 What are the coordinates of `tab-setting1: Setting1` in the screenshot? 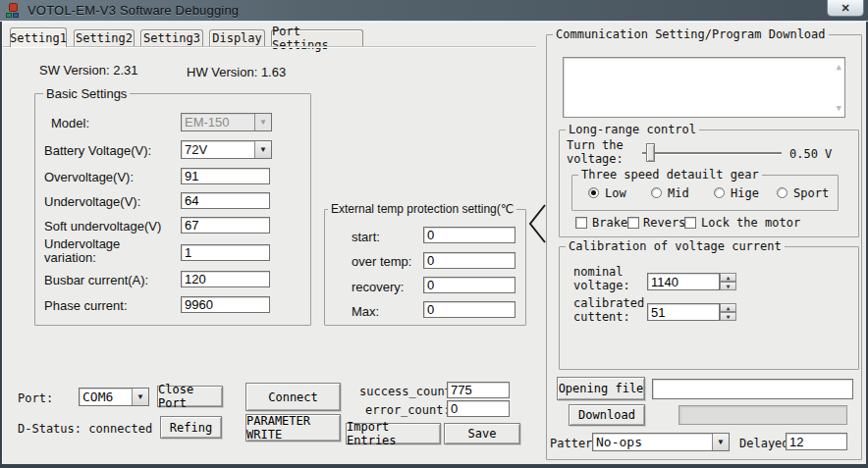 It's located at (38, 37).